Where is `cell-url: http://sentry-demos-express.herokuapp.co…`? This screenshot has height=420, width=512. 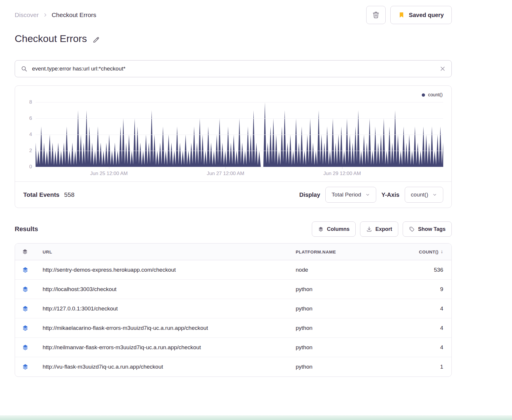 cell-url: http://sentry-demos-express.herokuapp.co… is located at coordinates (169, 270).